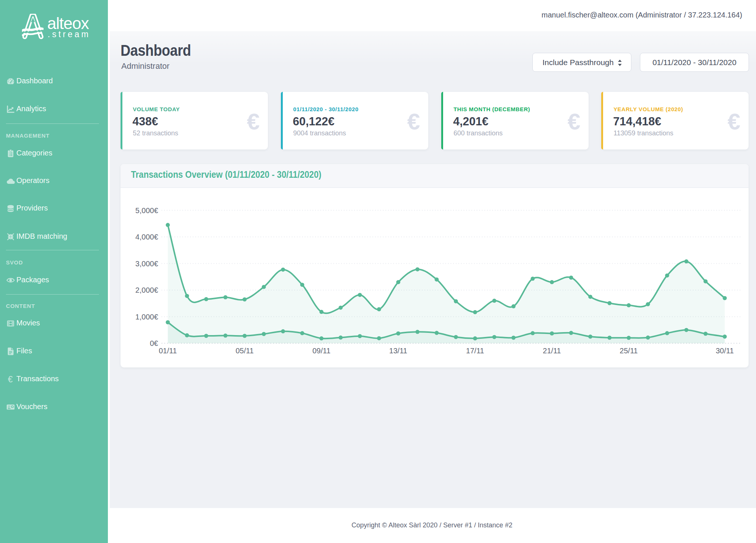 The width and height of the screenshot is (756, 543). What do you see at coordinates (147, 290) in the screenshot?
I see `svg-text: 2,000€` at bounding box center [147, 290].